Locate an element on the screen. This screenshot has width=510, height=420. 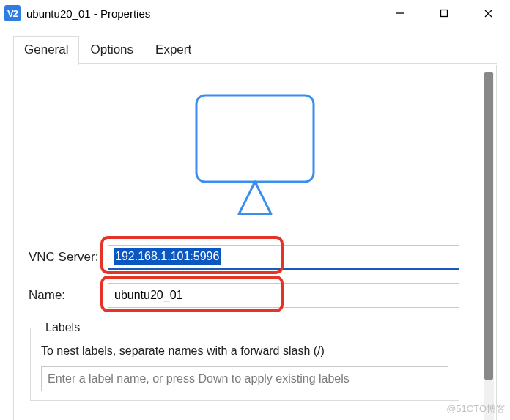
vnc-server-input is located at coordinates (284, 257).